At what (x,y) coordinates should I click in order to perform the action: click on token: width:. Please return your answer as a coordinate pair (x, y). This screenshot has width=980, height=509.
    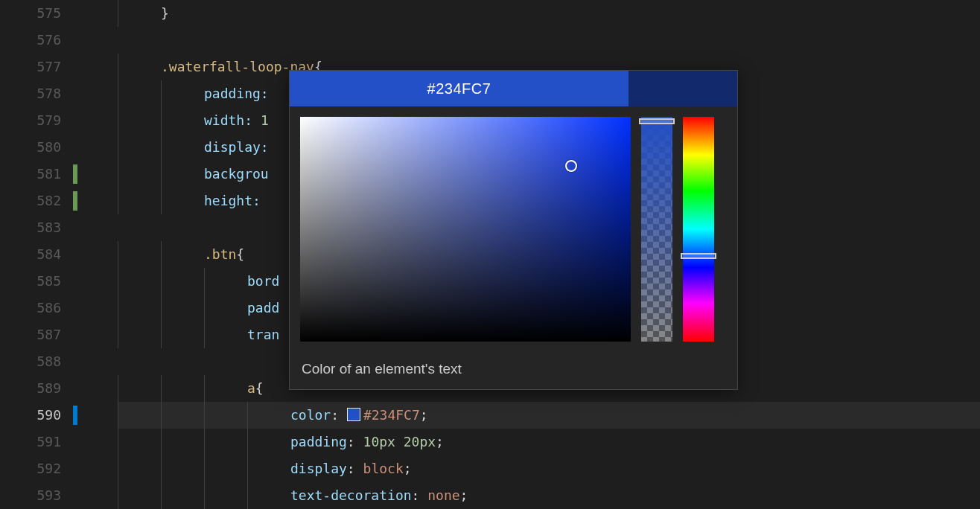
    Looking at the image, I should click on (228, 121).